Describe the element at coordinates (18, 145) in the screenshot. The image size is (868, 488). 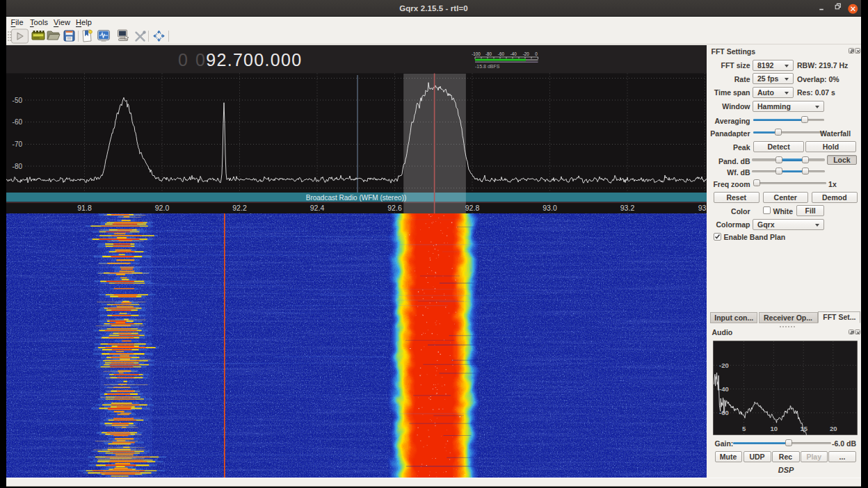
I see `svg-text: -70` at that location.